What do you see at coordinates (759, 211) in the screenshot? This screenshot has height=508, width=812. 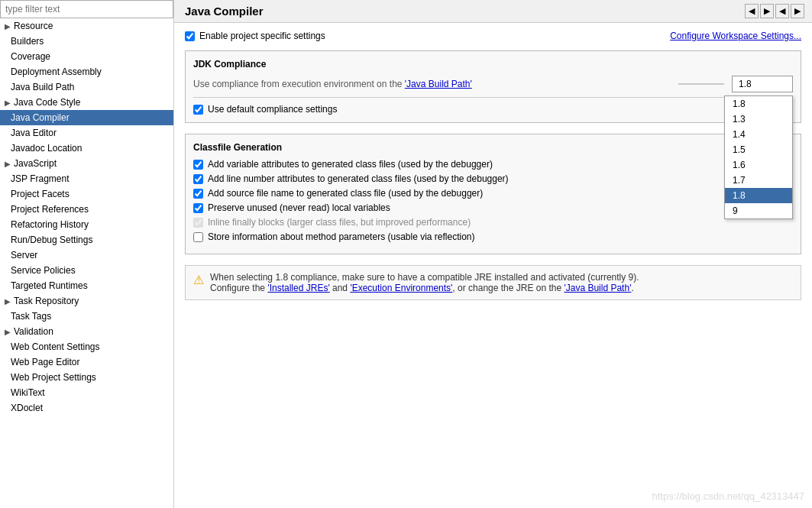 I see `version-option-9: 9` at bounding box center [759, 211].